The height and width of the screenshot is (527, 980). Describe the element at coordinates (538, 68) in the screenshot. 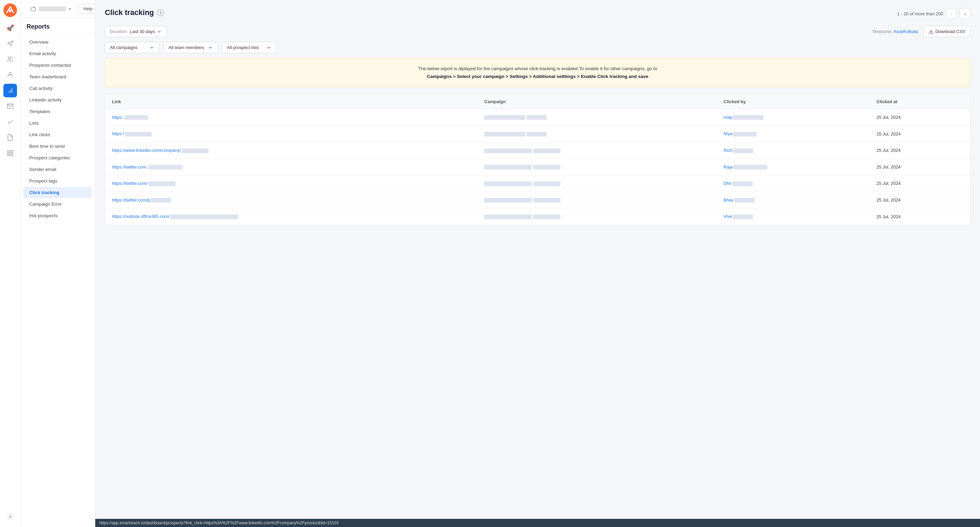

I see `banner-text-normal: The below report is diplayed for the cam…` at that location.